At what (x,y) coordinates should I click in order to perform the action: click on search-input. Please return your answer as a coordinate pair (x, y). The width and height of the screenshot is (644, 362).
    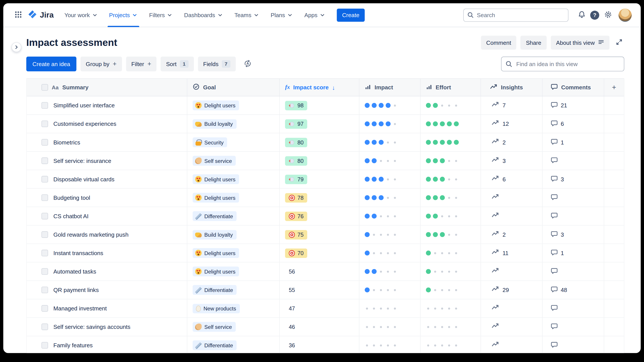
    Looking at the image, I should click on (516, 15).